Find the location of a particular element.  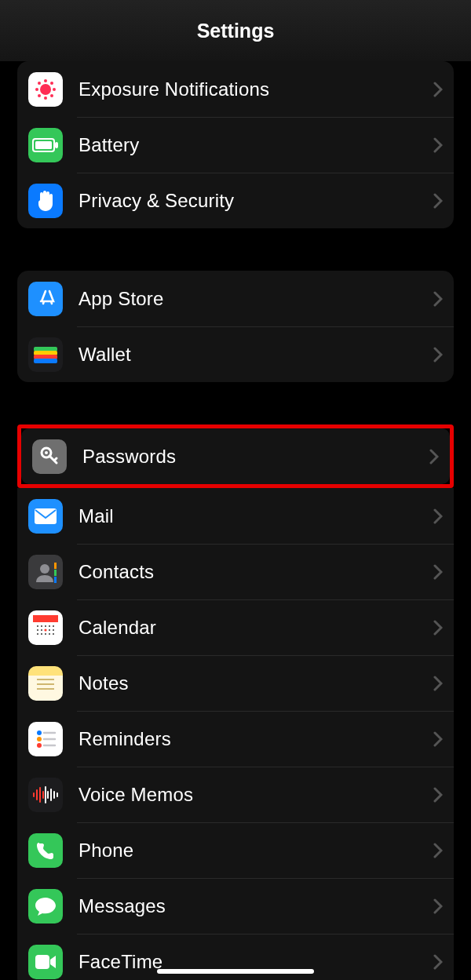

page-title: Settings is located at coordinates (236, 31).